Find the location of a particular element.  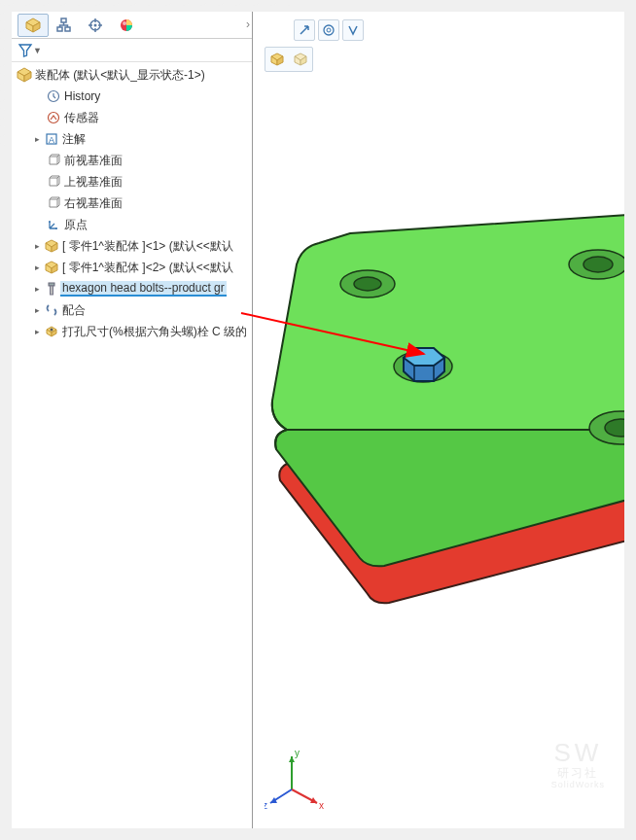

hole-top-right is located at coordinates (597, 264).